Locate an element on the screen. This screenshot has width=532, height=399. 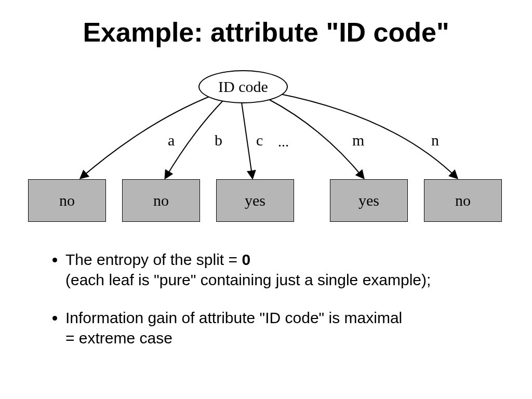
branch-label-c: c is located at coordinates (260, 140).